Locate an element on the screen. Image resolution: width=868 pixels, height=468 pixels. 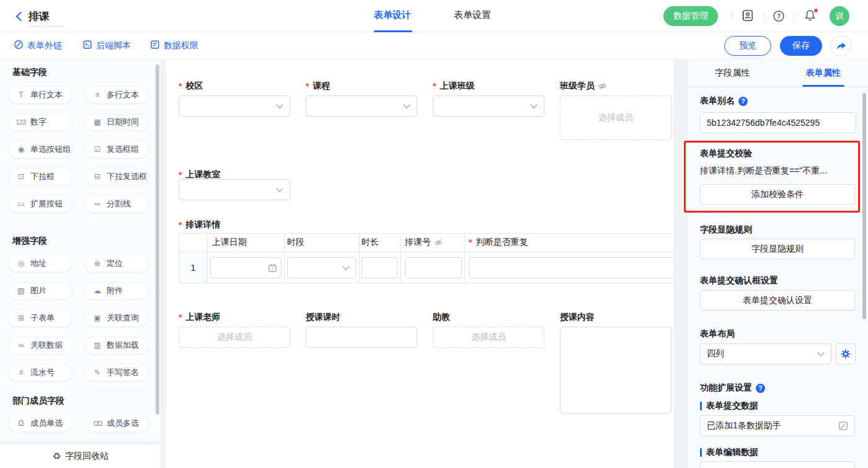
save-button: 保存 is located at coordinates (801, 46).